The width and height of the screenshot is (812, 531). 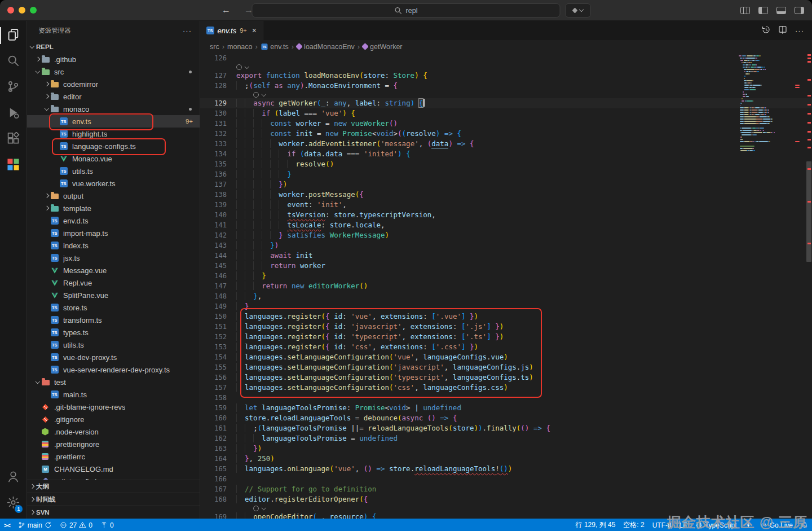 I want to click on tree-item-highlight.ts: TShighlight.ts, so click(x=113, y=134).